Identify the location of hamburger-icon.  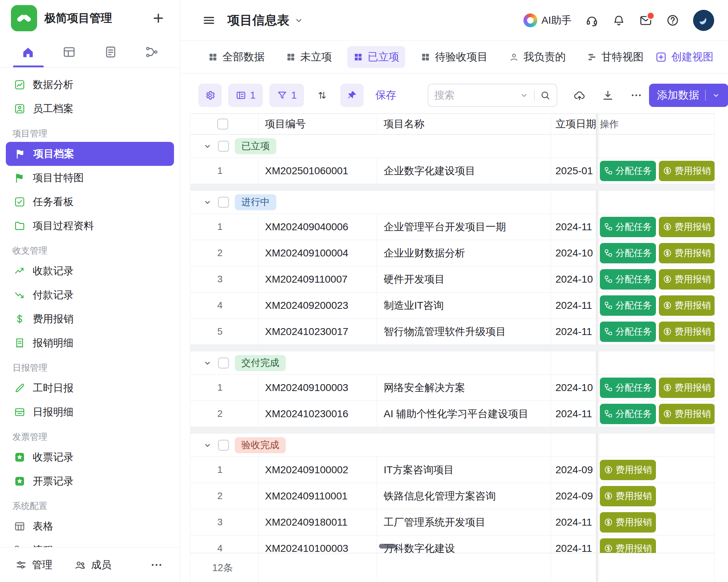
(209, 20).